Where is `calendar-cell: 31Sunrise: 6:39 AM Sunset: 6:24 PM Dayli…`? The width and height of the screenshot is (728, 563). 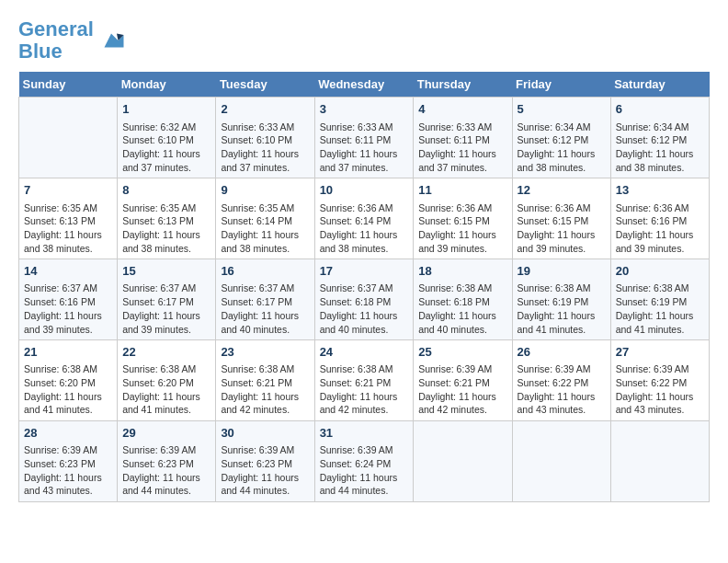
calendar-cell: 31Sunrise: 6:39 AM Sunset: 6:24 PM Dayli… is located at coordinates (364, 462).